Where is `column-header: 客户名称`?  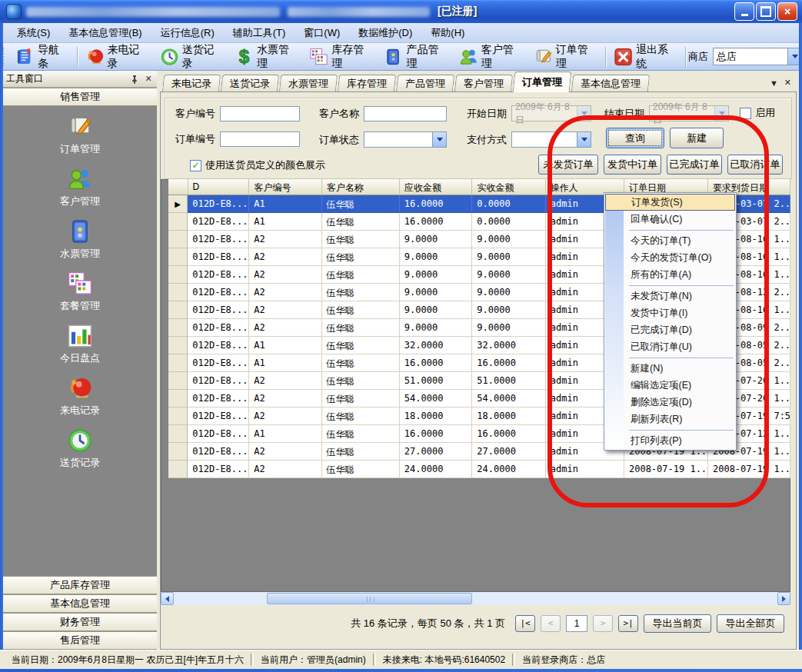 column-header: 客户名称 is located at coordinates (361, 188).